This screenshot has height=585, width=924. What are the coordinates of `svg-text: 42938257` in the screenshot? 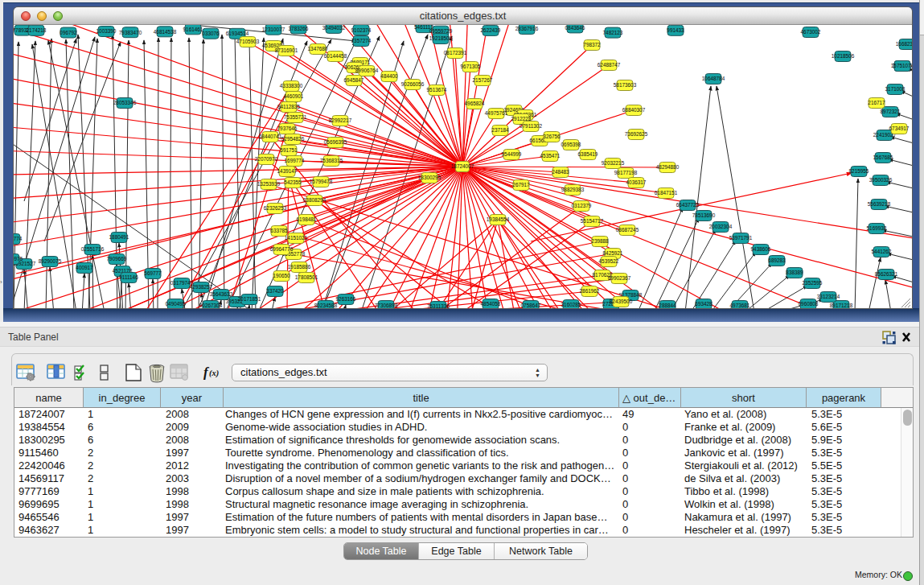 It's located at (201, 286).